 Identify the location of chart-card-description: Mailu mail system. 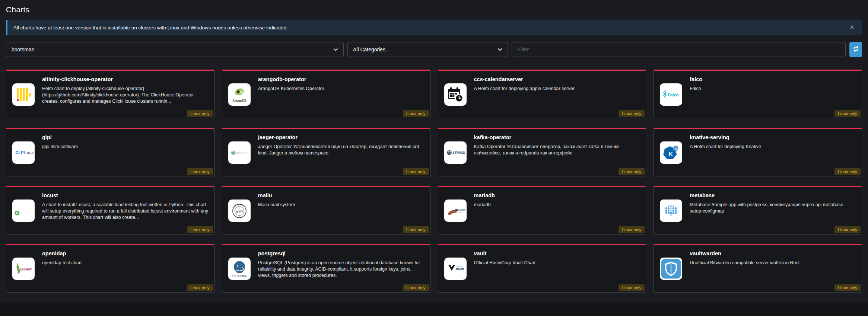
(276, 205).